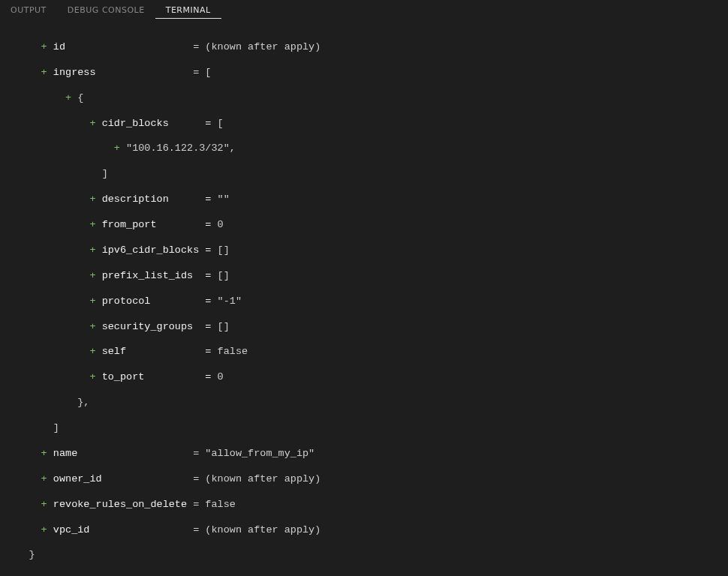 Image resolution: width=728 pixels, height=576 pixels. I want to click on attr-prefix: prefix_list_ids =, so click(160, 276).